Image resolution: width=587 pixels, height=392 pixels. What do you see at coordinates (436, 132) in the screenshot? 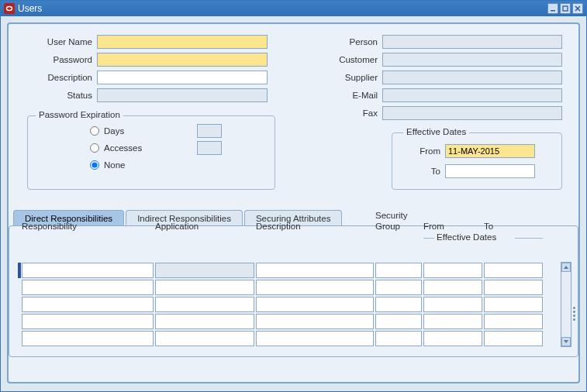
I see `effective-dates-legend: Effective Dates` at bounding box center [436, 132].